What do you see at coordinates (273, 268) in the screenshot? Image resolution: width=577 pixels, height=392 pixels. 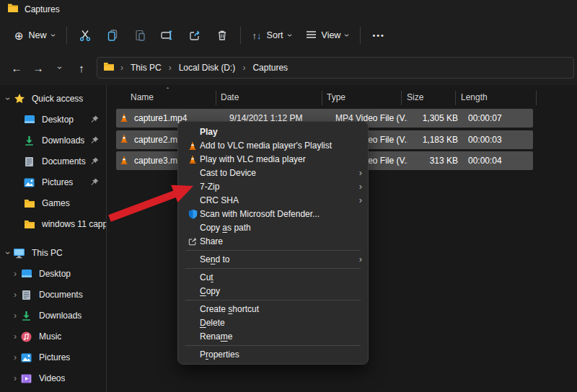 I see `menu-separator` at bounding box center [273, 268].